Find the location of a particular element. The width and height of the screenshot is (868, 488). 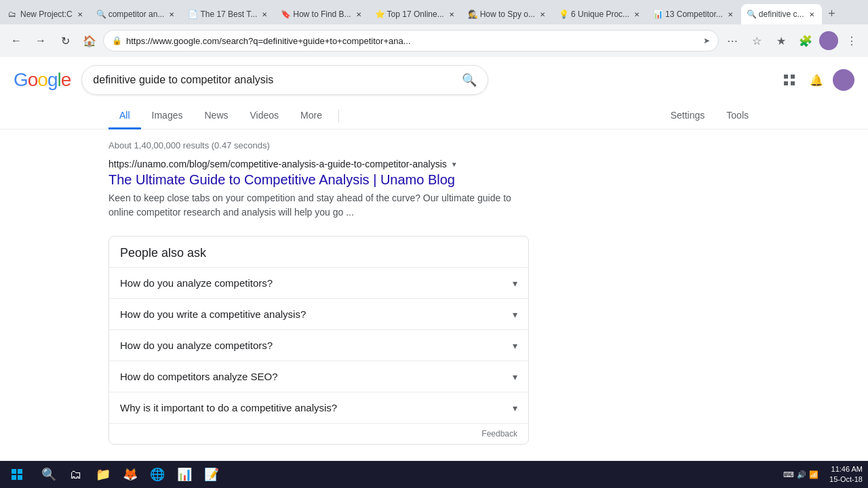

paa-chevron-icon-5: ▾ is located at coordinates (515, 408).